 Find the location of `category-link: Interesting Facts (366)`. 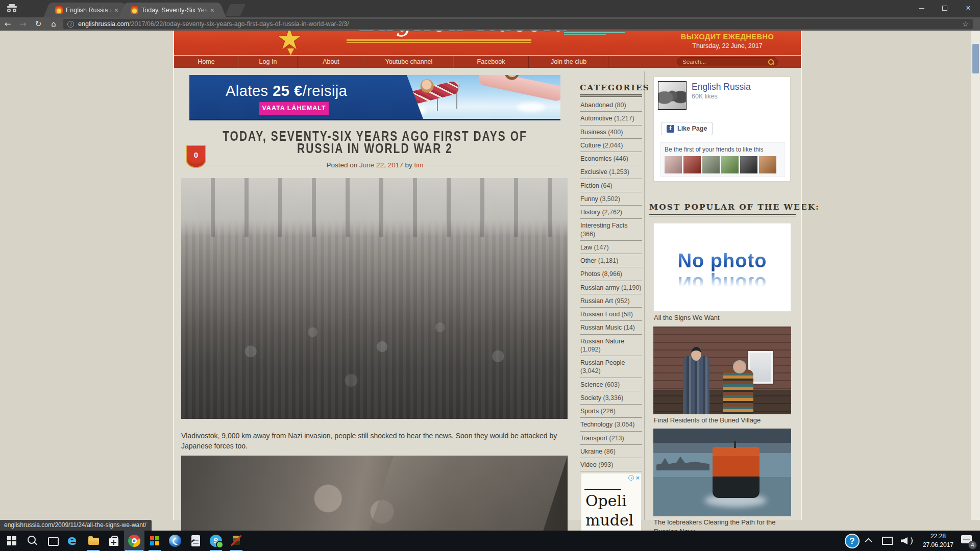

category-link: Interesting Facts (366) is located at coordinates (611, 230).